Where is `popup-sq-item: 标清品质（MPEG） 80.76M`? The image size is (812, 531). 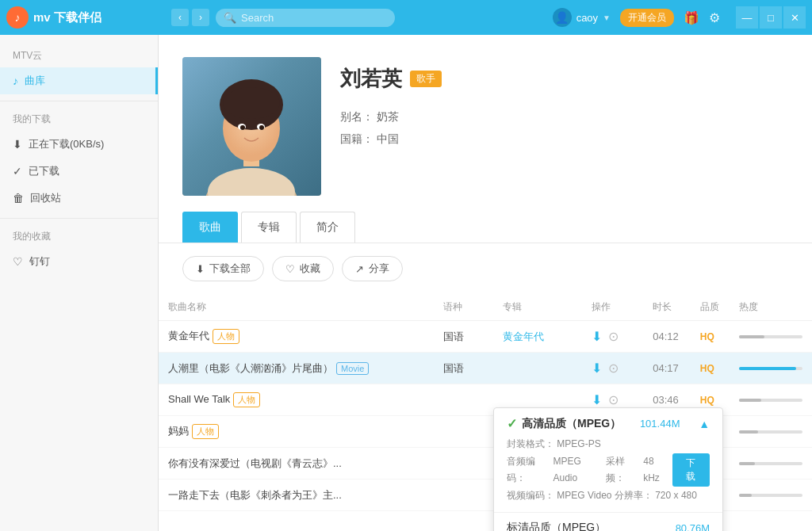
popup-sq-item: 标清品质（MPEG） 80.76M is located at coordinates (608, 521).